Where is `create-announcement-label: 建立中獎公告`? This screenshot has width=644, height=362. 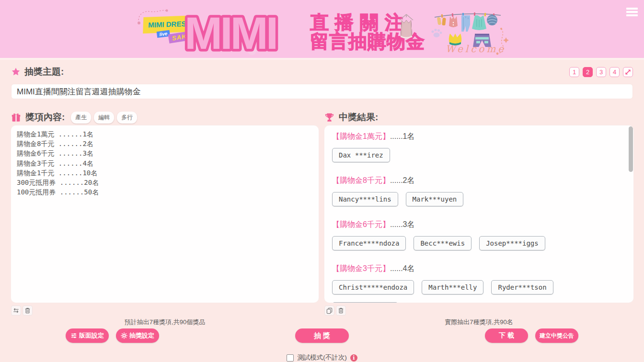 create-announcement-label: 建立中獎公告 is located at coordinates (557, 336).